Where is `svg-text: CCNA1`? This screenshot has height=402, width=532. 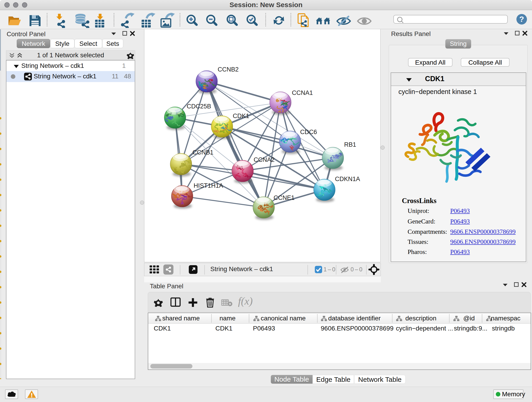
svg-text: CCNA1 is located at coordinates (303, 93).